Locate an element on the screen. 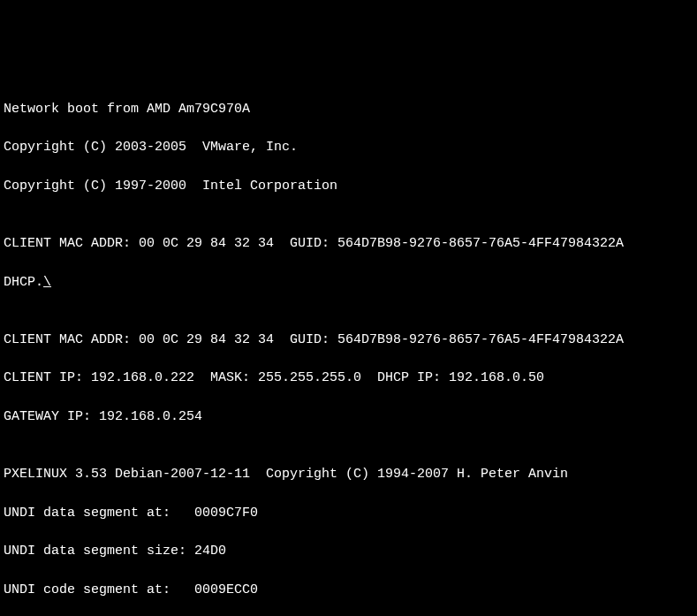  boot-line: CLIENT IP: 192.168.0.222 MASK: 255.255.2… is located at coordinates (350, 378).